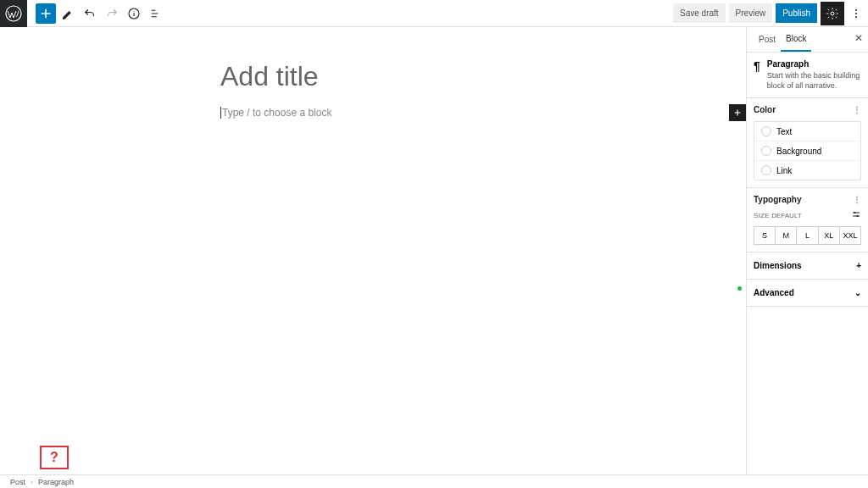  What do you see at coordinates (856, 215) in the screenshot?
I see `size-settings-icon` at bounding box center [856, 215].